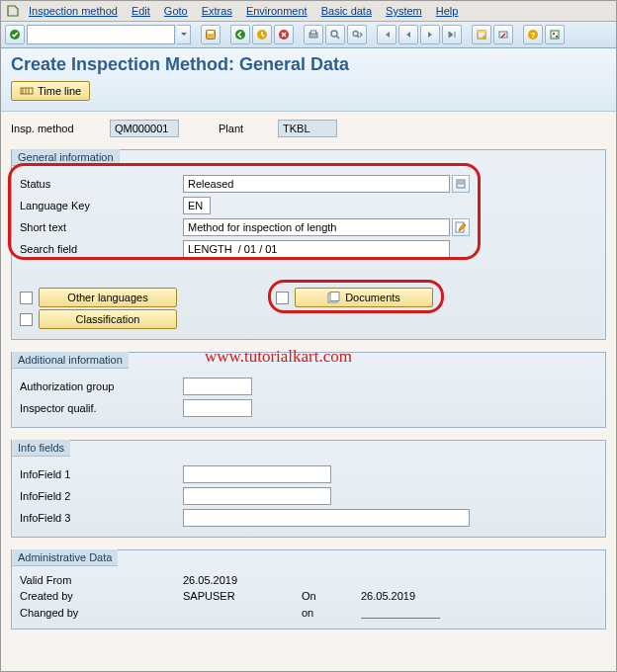 This screenshot has width=617, height=672. I want to click on auth-group-field, so click(218, 386).